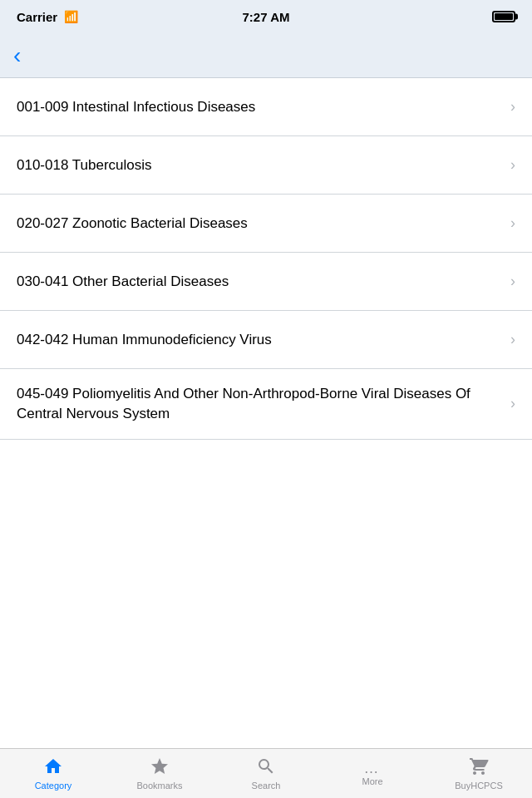 Image resolution: width=532 pixels, height=798 pixels. Describe the element at coordinates (160, 786) in the screenshot. I see `tab-bookmarks-label: Bookmarks` at that location.